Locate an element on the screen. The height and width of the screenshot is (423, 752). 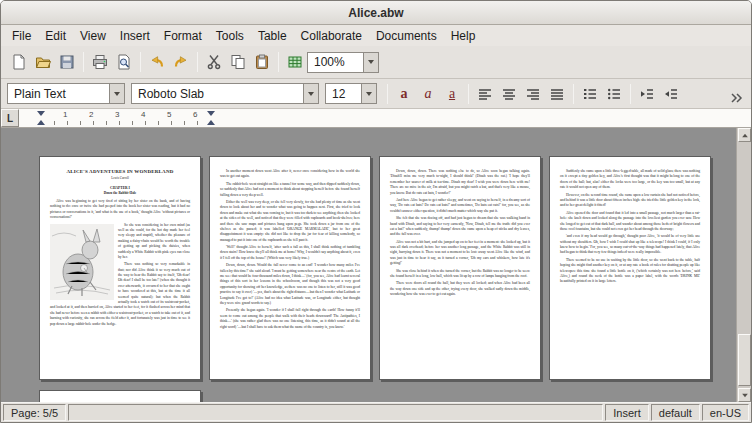
ruler-number: 1 is located at coordinates (65, 115).